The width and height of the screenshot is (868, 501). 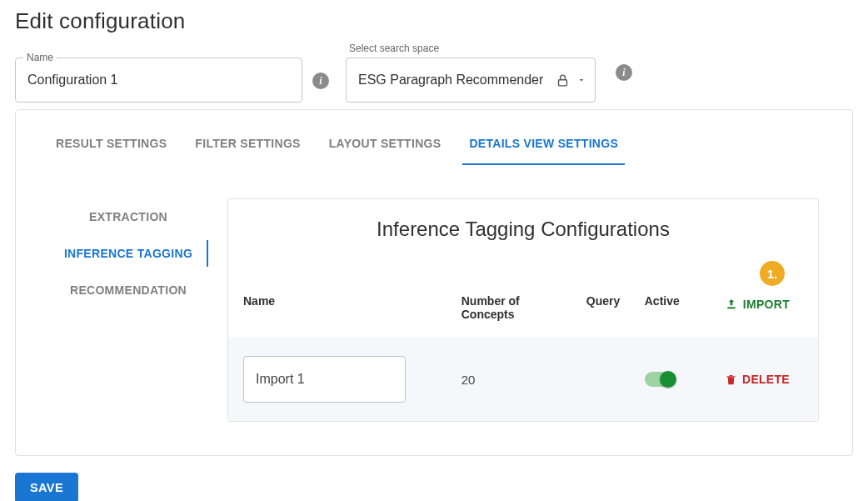 What do you see at coordinates (471, 80) in the screenshot?
I see `search-space-select: ESG Paragraph Recommender` at bounding box center [471, 80].